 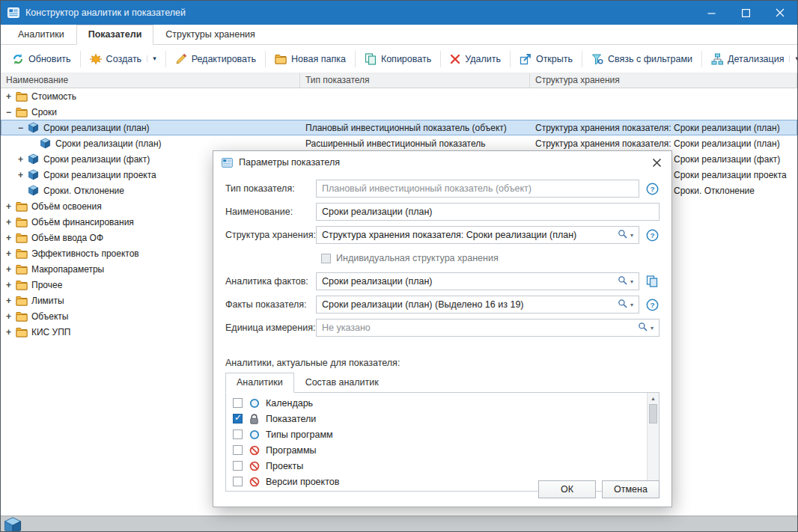 I want to click on tree-row-storage-cell: Структура хранения показателя: Сроки реа…, so click(x=663, y=128).